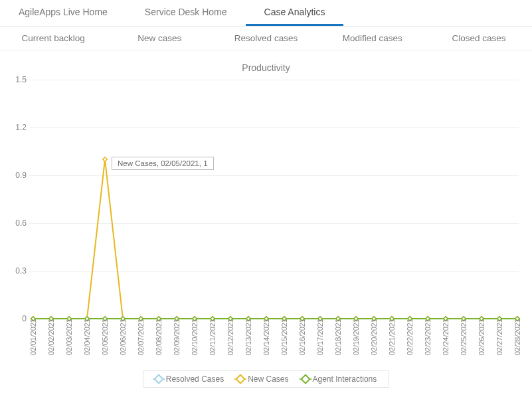 The height and width of the screenshot is (405, 532). Describe the element at coordinates (248, 337) in the screenshot. I see `x-tick-label: 02/13/2021` at that location.